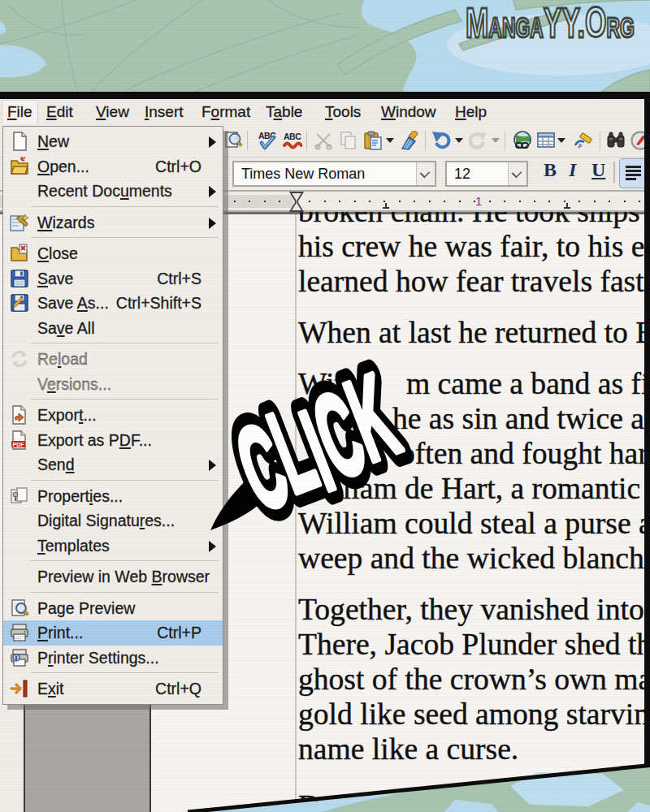  Describe the element at coordinates (20, 443) in the screenshot. I see `svg-text: PDF` at that location.